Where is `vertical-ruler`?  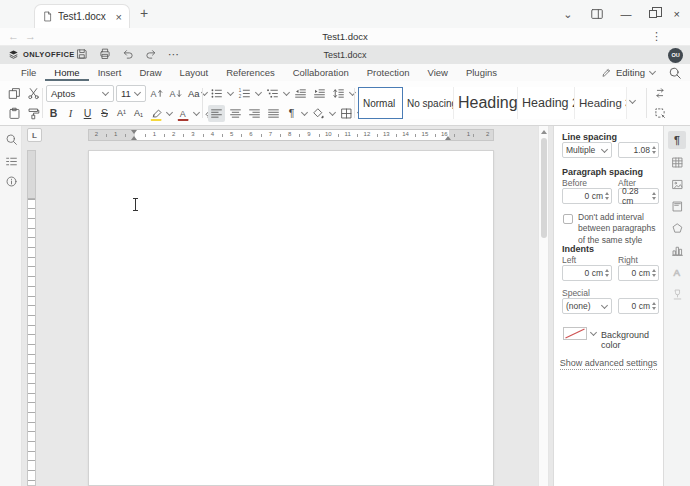 vertical-ruler is located at coordinates (32, 318).